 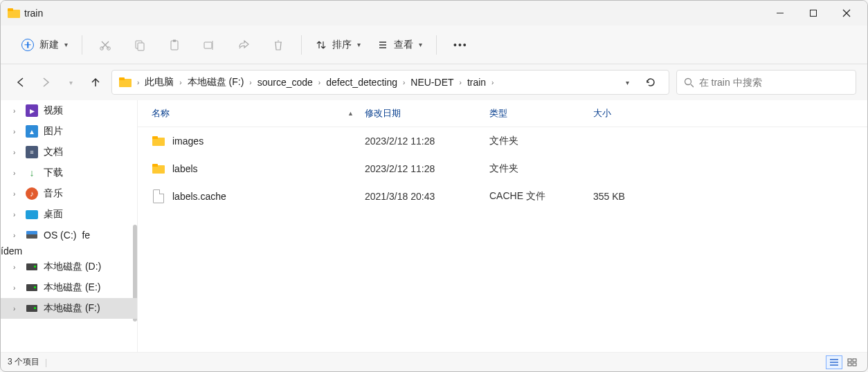 What do you see at coordinates (209, 45) in the screenshot?
I see `rename-button` at bounding box center [209, 45].